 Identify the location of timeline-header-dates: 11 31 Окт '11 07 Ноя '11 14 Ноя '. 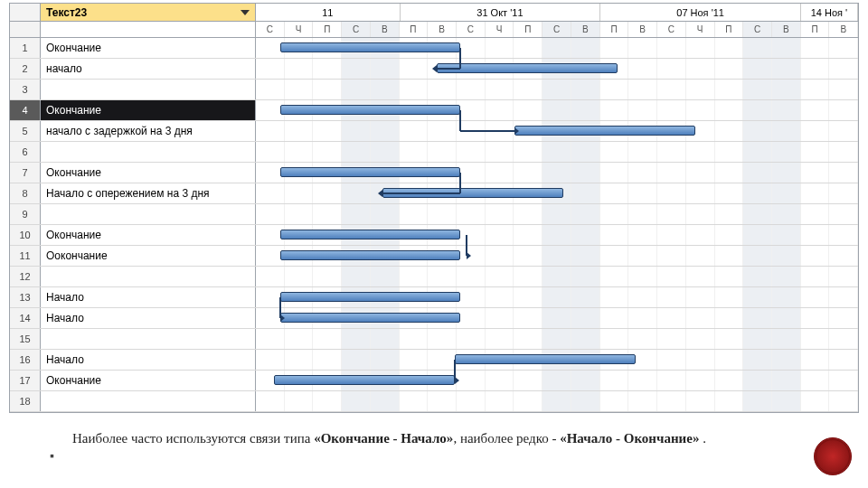
(557, 13).